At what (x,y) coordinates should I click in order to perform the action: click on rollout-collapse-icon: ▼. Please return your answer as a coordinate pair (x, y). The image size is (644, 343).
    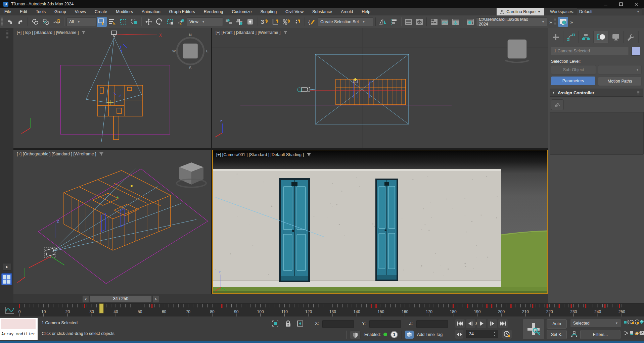
    Looking at the image, I should click on (553, 93).